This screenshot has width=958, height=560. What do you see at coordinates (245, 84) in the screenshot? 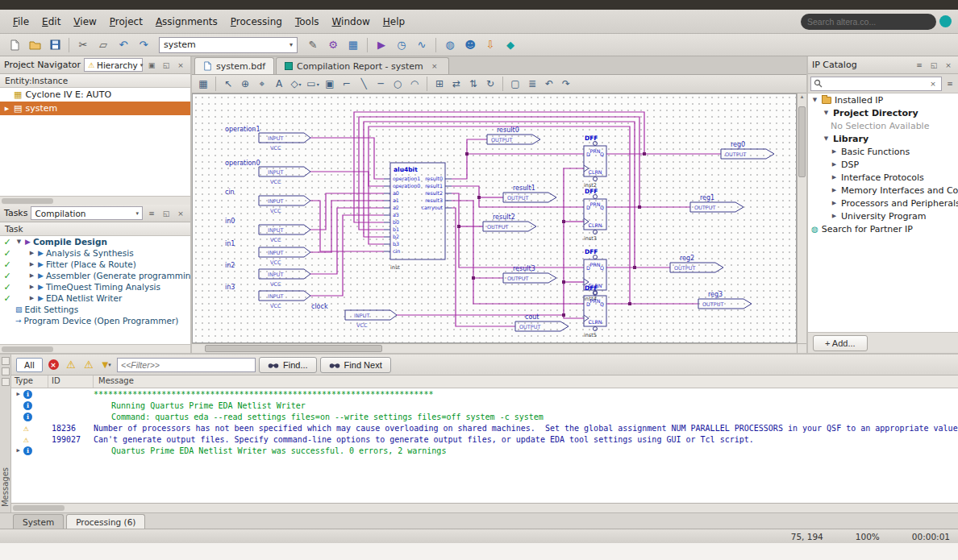
I see `zoom-tool-button: ⊕` at bounding box center [245, 84].